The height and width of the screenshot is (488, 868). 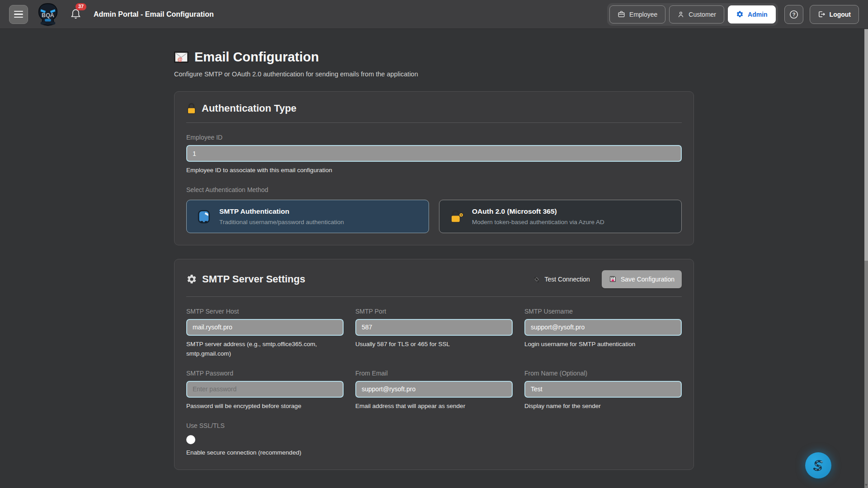 What do you see at coordinates (603, 327) in the screenshot?
I see `smtp-username-input` at bounding box center [603, 327].